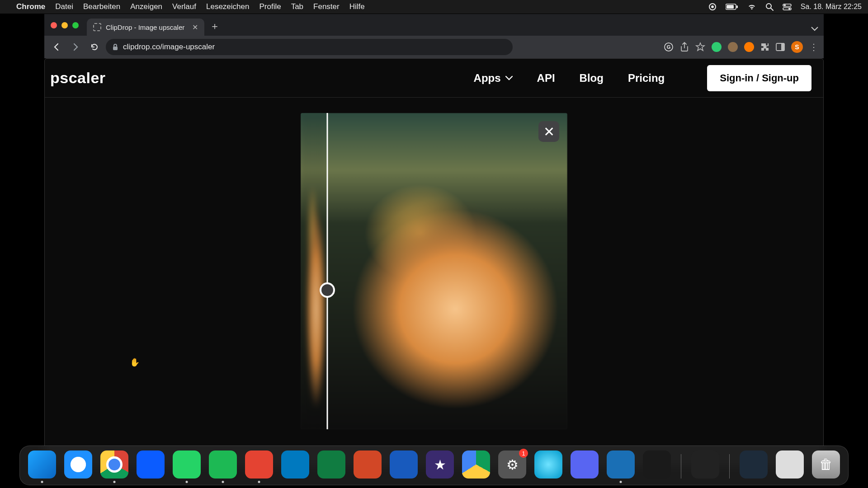  Describe the element at coordinates (780, 47) in the screenshot. I see `side-panel-icon` at that location.